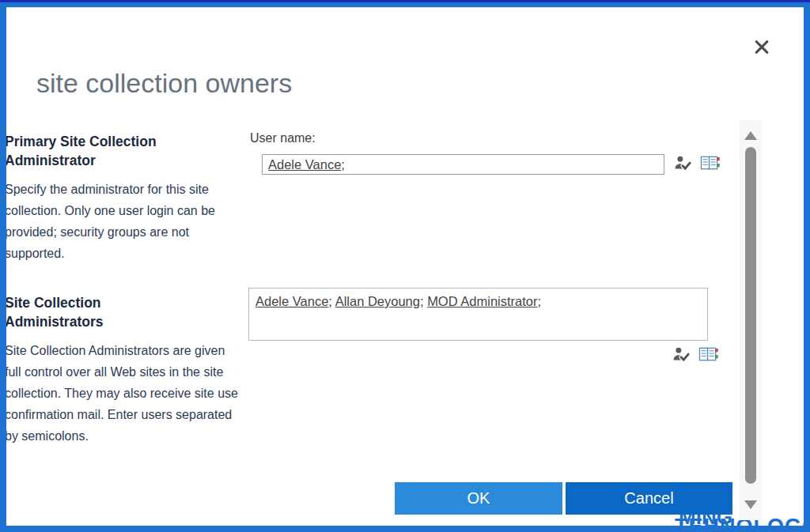 The height and width of the screenshot is (532, 810). I want to click on close-icon, so click(762, 47).